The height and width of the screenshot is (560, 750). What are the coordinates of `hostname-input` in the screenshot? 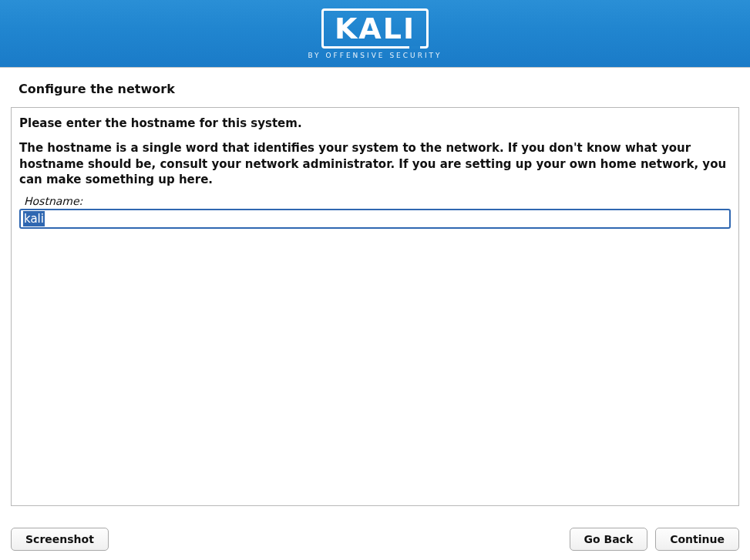 It's located at (375, 219).